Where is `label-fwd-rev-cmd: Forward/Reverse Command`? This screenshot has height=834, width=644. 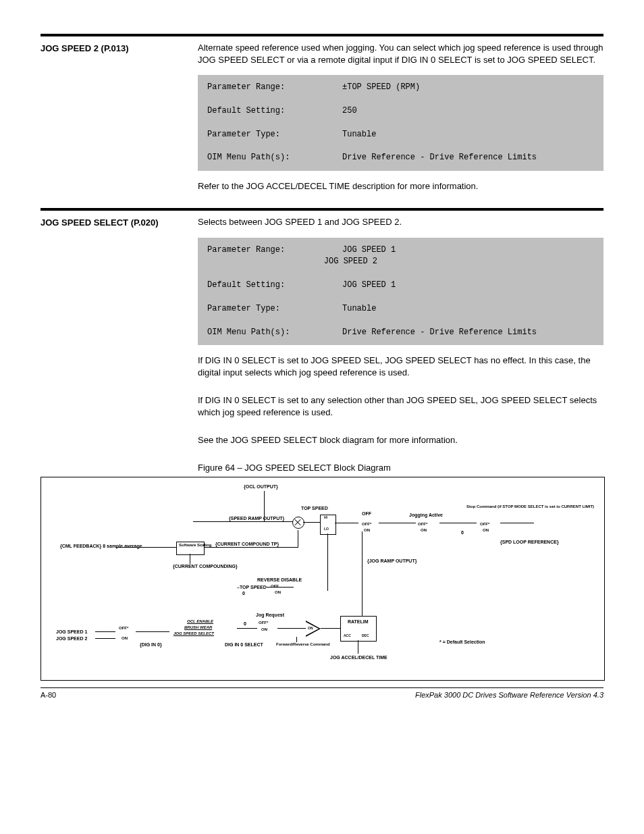 label-fwd-rev-cmd: Forward/Reverse Command is located at coordinates (303, 644).